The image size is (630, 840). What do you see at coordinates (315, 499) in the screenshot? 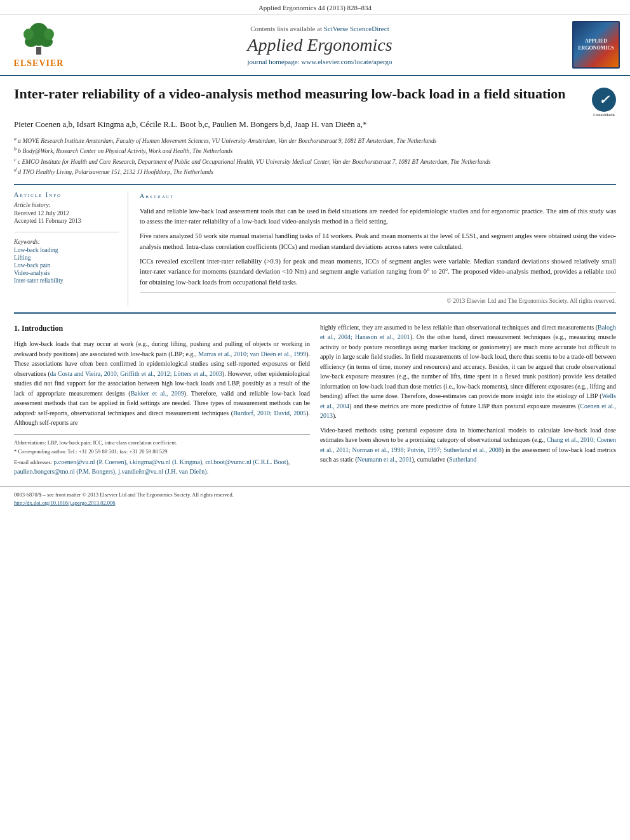
I see `page-footer: 0003-6870/$ – see front matter © 2013 El…` at bounding box center [315, 499].